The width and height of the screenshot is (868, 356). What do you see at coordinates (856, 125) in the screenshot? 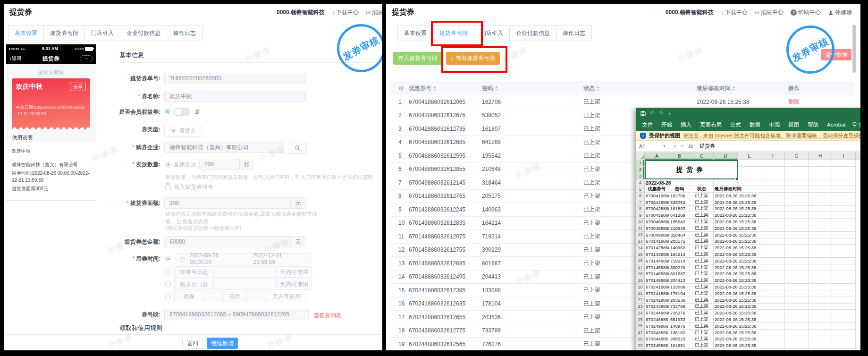
I see `excel-tellme: 操作说明搜索` at bounding box center [856, 125].